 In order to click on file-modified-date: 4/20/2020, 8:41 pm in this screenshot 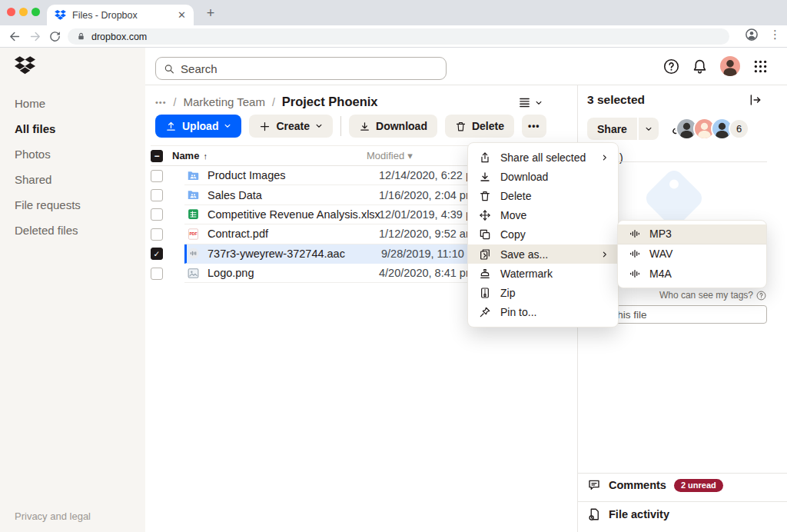, I will do `click(427, 273)`.